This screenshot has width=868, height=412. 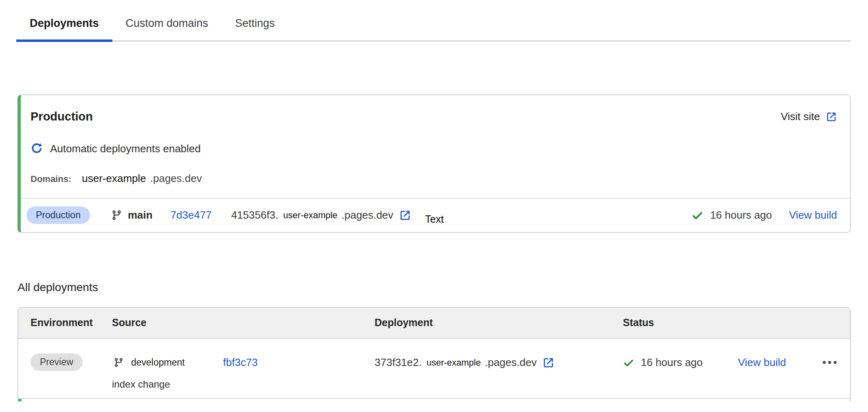 I want to click on cell-deployment: 373f31e2. user-example .pages.dev, so click(x=499, y=363).